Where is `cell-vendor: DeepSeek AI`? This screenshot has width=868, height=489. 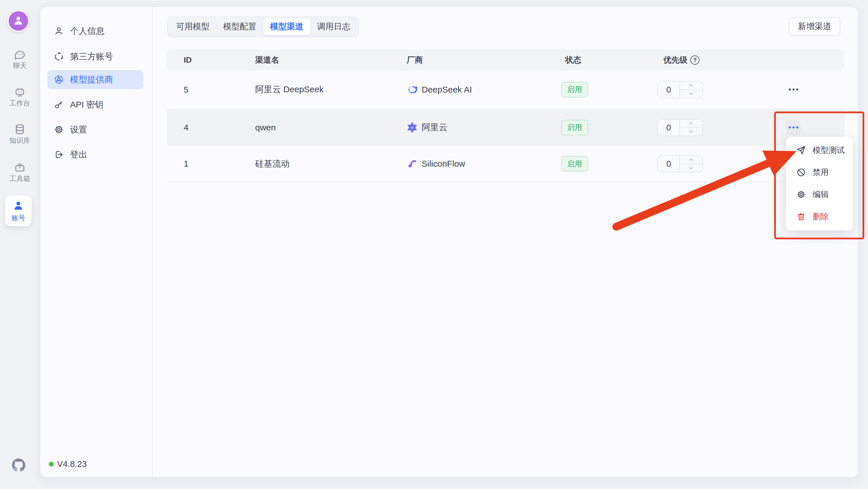 cell-vendor: DeepSeek AI is located at coordinates (484, 90).